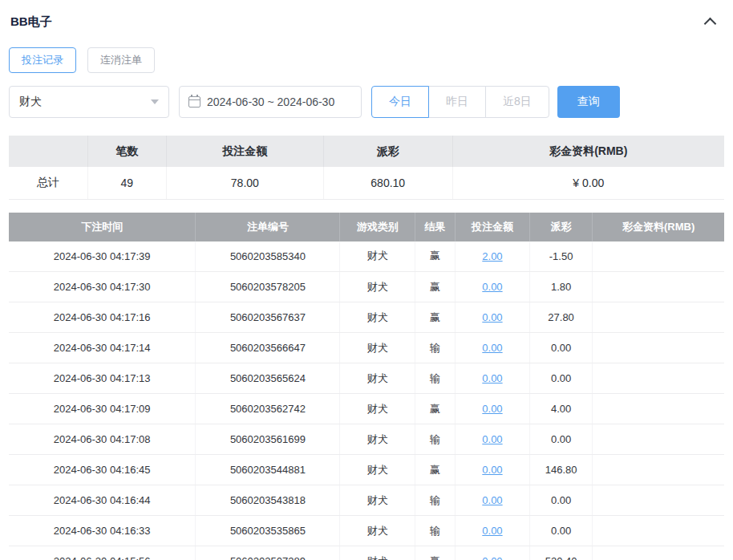 The image size is (733, 560). What do you see at coordinates (366, 287) in the screenshot?
I see `table-row: 2024-06-30 04:17:30 5060203578205 财犬 赢 0…` at bounding box center [366, 287].